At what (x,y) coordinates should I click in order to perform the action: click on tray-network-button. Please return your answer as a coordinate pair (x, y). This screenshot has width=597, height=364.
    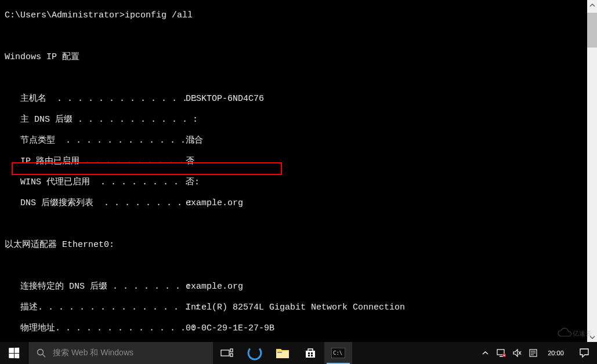
    Looking at the image, I should click on (501, 353).